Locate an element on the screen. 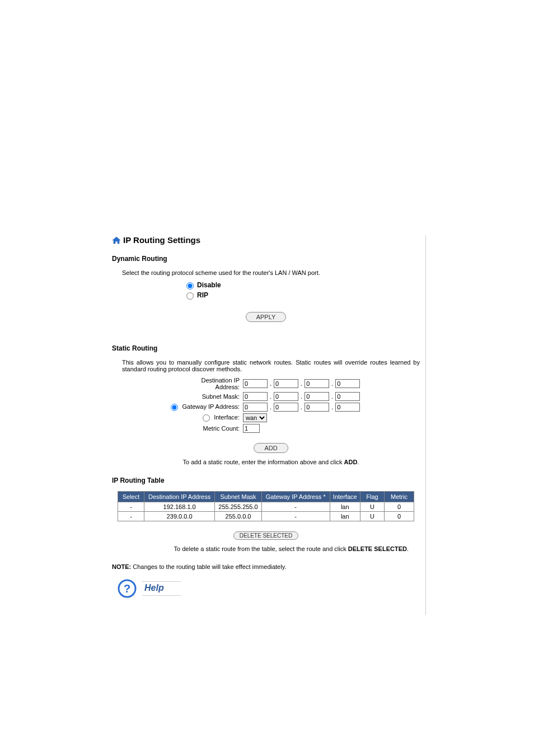 The height and width of the screenshot is (756, 534). static-routing-heading: Static Routing is located at coordinates (266, 348).